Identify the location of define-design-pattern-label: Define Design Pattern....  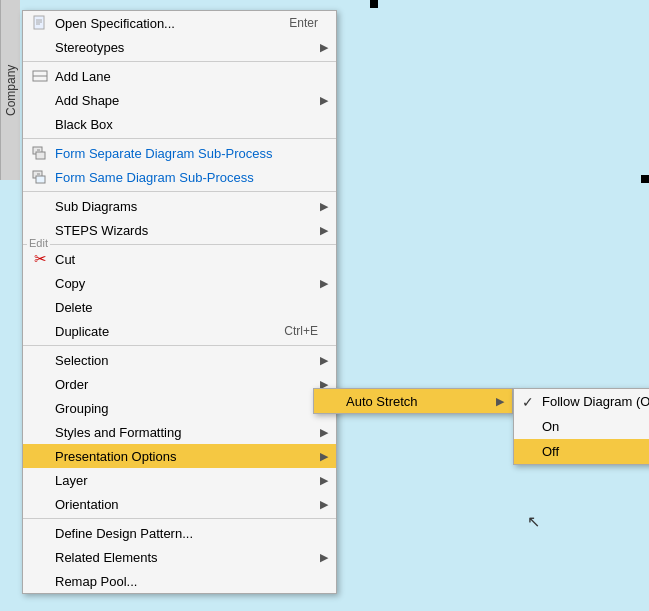
(192, 534).